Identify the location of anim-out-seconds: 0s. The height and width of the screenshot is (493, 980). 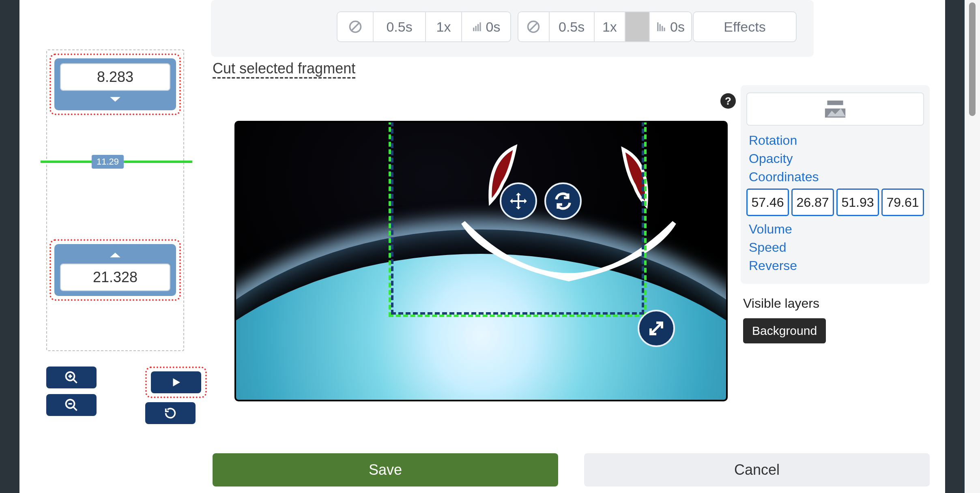
(671, 27).